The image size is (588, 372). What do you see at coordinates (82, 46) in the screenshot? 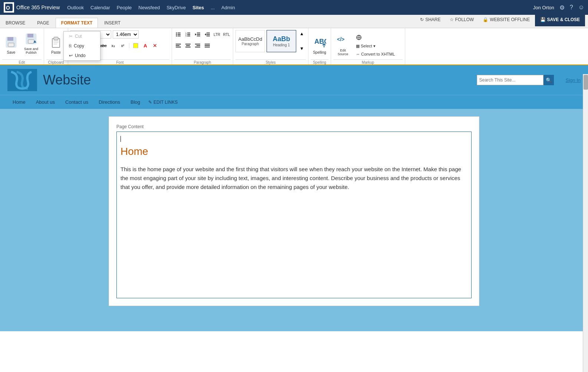
I see `copy-item: ⎘ Copy` at bounding box center [82, 46].